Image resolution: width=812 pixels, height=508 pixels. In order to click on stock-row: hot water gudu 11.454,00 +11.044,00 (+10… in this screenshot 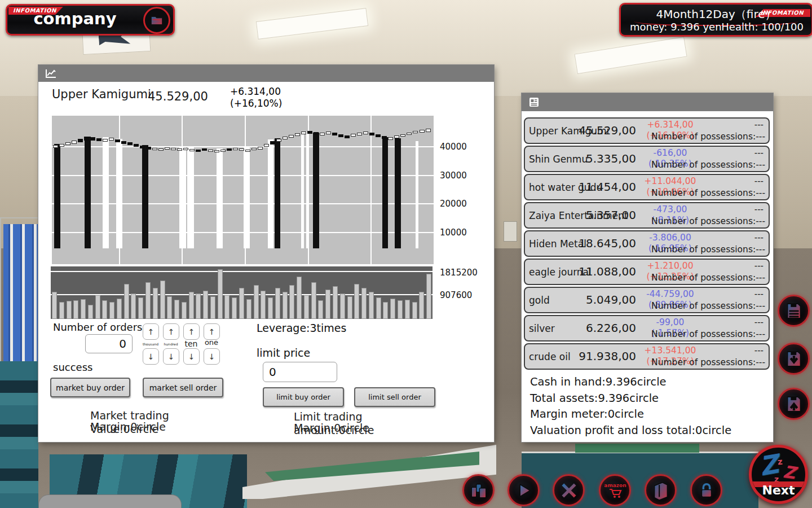, I will do `click(647, 187)`.